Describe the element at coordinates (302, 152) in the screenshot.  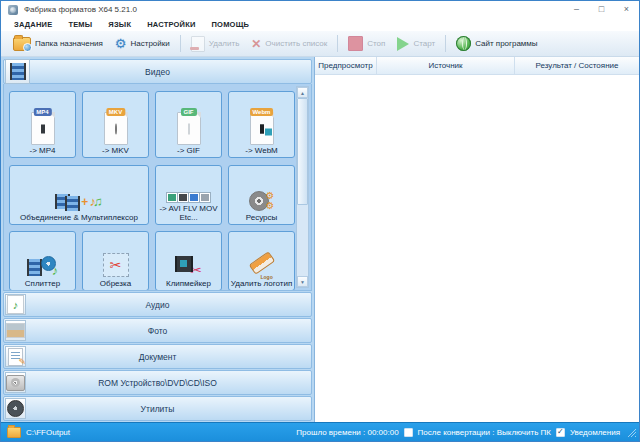
I see `scrollbar-thumb` at that location.